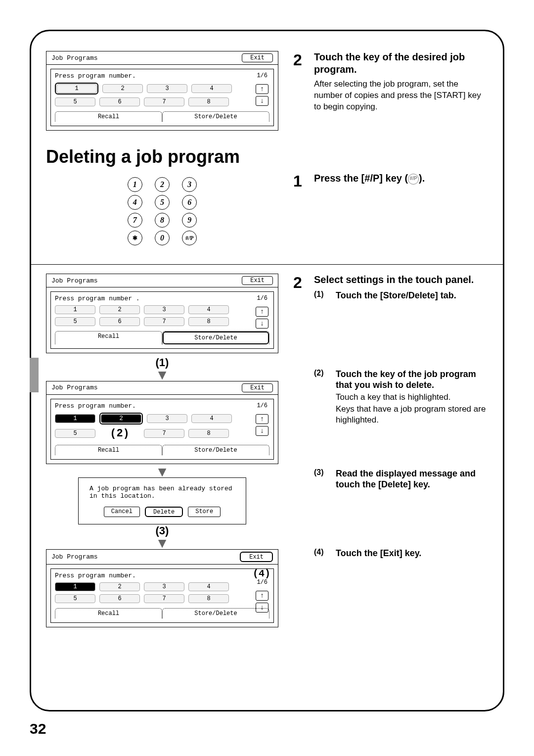 The width and height of the screenshot is (534, 756). Describe the element at coordinates (401, 280) in the screenshot. I see `step-title: Select settings in the touch panel.` at that location.